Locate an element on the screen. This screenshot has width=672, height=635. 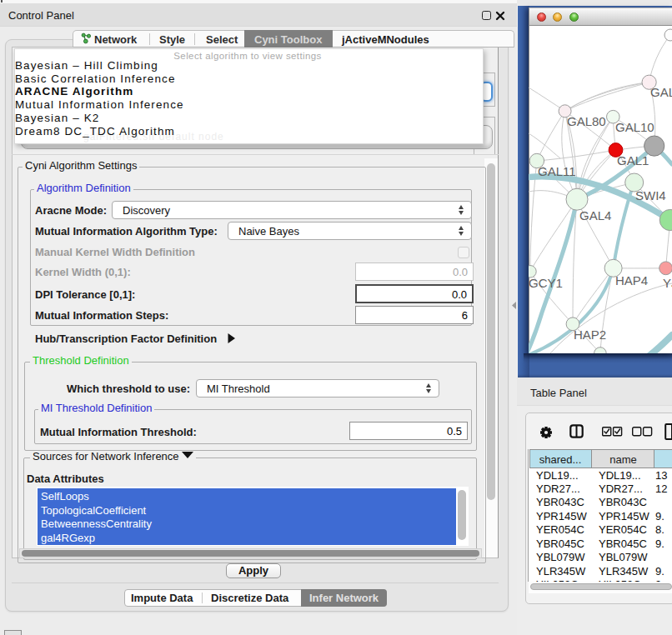
svg-text: GAL10 is located at coordinates (635, 127).